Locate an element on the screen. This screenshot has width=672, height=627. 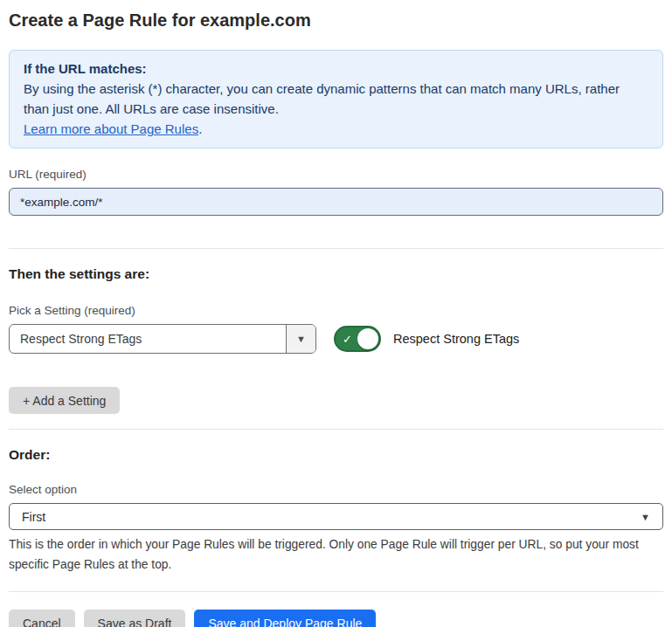
learn-more-link: Learn more about Page Rules is located at coordinates (111, 129).